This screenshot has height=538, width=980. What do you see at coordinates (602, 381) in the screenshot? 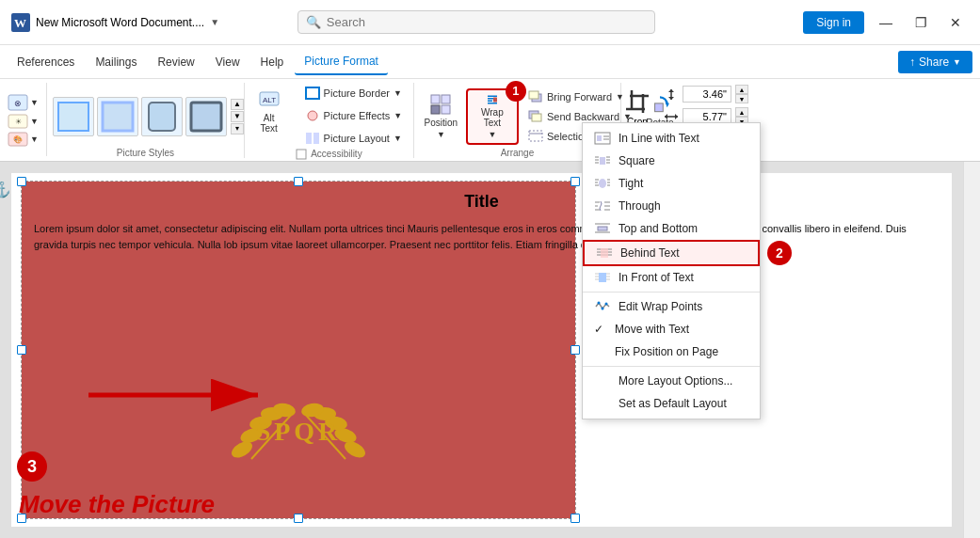
I see `more-layout-icon` at bounding box center [602, 381].